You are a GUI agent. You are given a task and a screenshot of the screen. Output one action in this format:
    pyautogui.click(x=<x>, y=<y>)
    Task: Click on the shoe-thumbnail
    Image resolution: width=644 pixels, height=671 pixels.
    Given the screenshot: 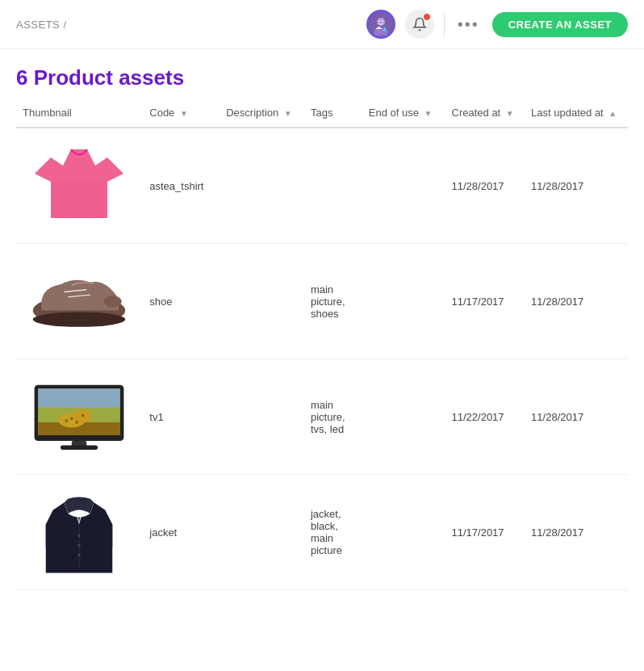 What is the action you would take?
    pyautogui.click(x=79, y=301)
    